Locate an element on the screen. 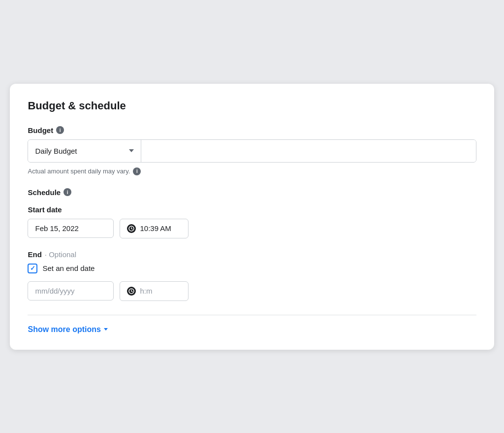 This screenshot has width=504, height=433. optional-label: · Optional is located at coordinates (61, 254).